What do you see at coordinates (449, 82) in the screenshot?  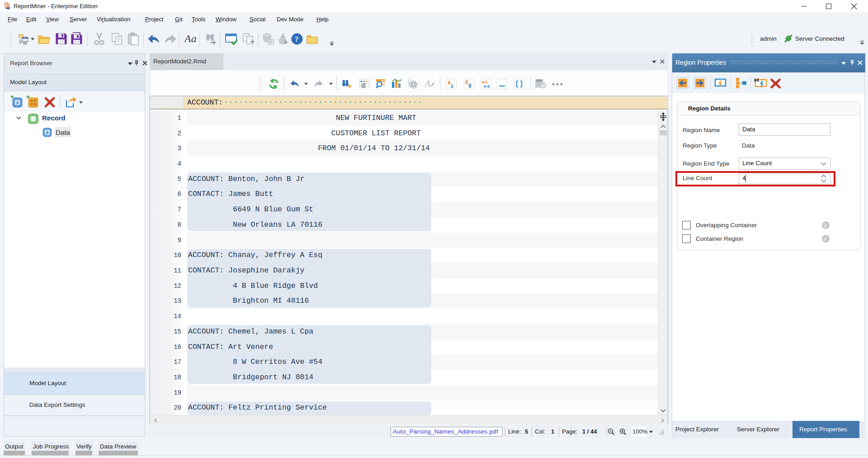 I see `svg-text: a` at bounding box center [449, 82].